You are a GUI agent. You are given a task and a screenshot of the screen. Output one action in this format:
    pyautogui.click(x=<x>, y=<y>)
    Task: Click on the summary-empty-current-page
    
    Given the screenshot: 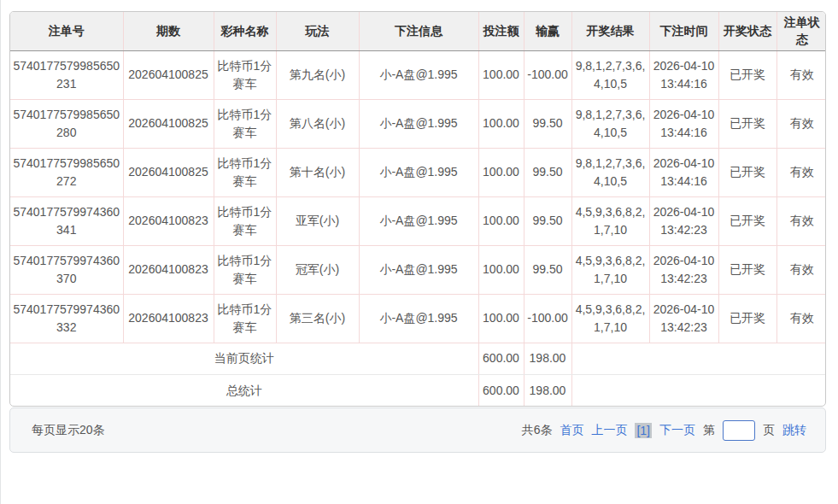 What is the action you would take?
    pyautogui.click(x=699, y=359)
    